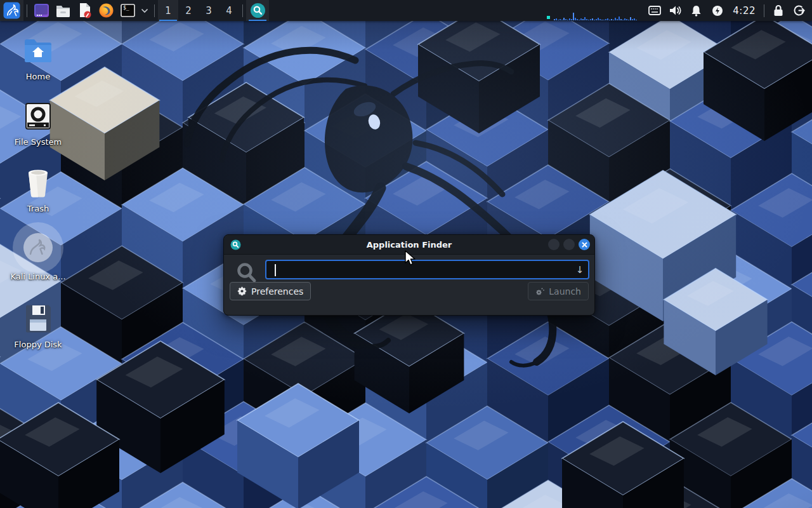 The width and height of the screenshot is (812, 508). What do you see at coordinates (270, 291) in the screenshot?
I see `preferences-button: Preferences` at bounding box center [270, 291].